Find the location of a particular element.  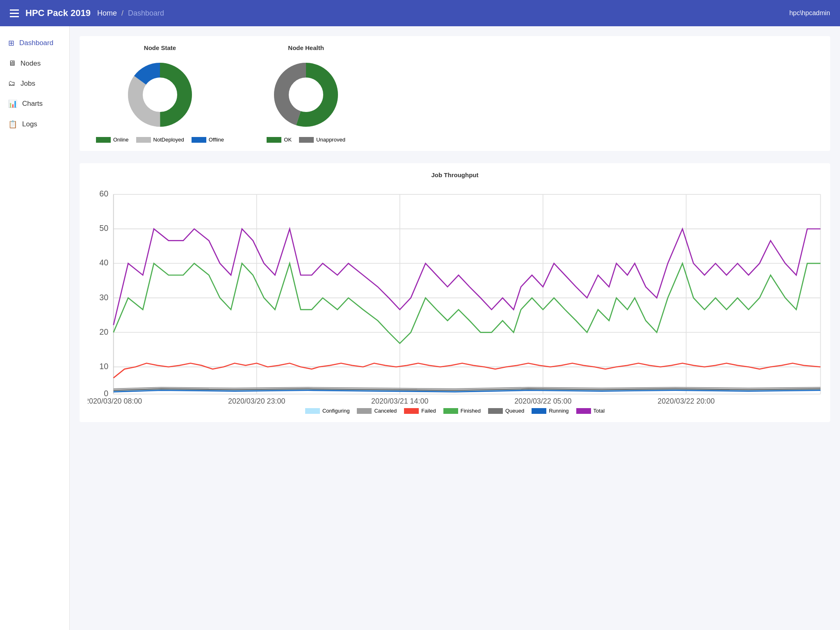

breadcrumb-home: Home is located at coordinates (107, 13).